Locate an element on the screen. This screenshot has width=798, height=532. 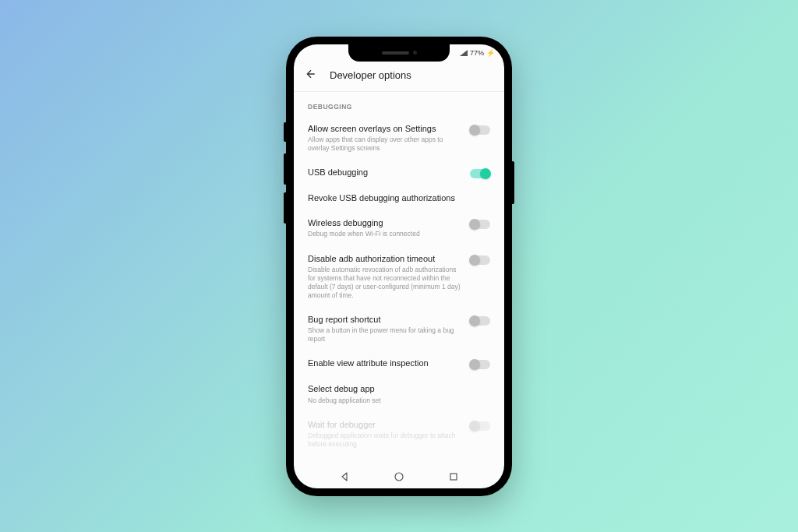
setting-row: Wait for debuggerDebugged application wa… is located at coordinates (399, 435).